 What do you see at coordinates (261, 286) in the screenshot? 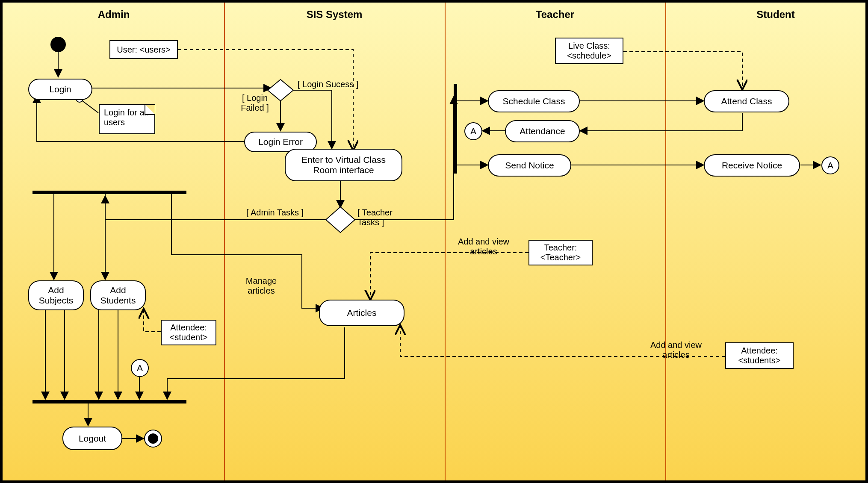
I see `label-manage-articles: Manage articles` at bounding box center [261, 286].